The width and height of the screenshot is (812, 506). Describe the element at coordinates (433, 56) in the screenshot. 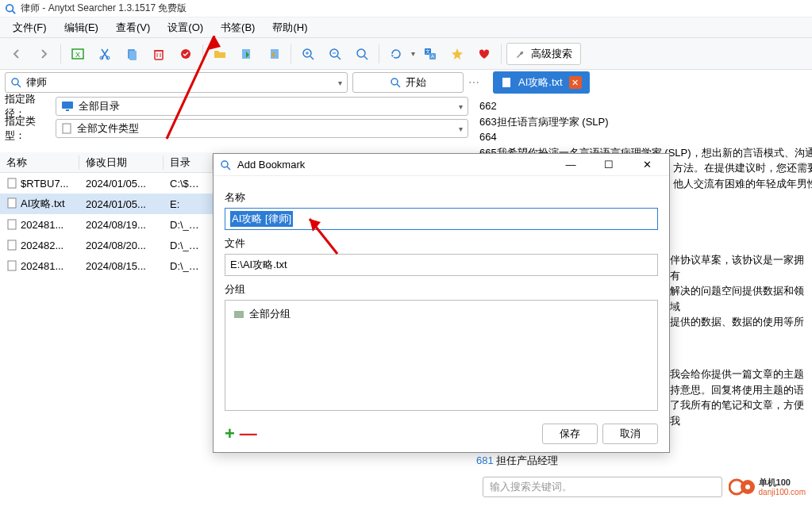

I see `svg-text: A` at that location.